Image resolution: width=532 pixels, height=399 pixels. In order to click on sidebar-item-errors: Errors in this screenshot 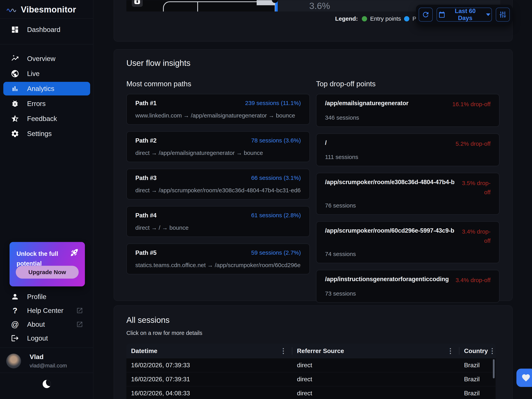, I will do `click(47, 103)`.